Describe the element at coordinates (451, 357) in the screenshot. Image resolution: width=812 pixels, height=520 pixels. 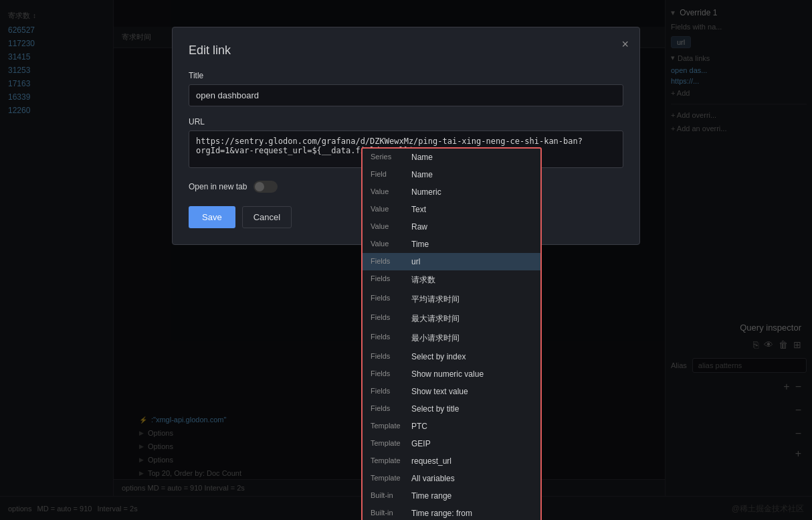
I see `suggest-item: FieldsSelect by index` at that location.